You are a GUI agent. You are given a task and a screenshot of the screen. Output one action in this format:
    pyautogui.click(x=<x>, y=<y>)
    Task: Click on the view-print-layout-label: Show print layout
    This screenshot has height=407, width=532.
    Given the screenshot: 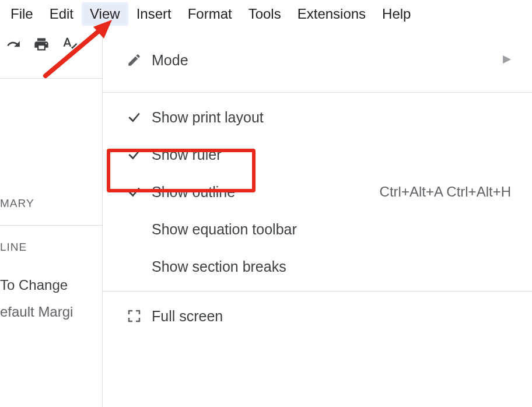 What is the action you would take?
    pyautogui.click(x=206, y=118)
    